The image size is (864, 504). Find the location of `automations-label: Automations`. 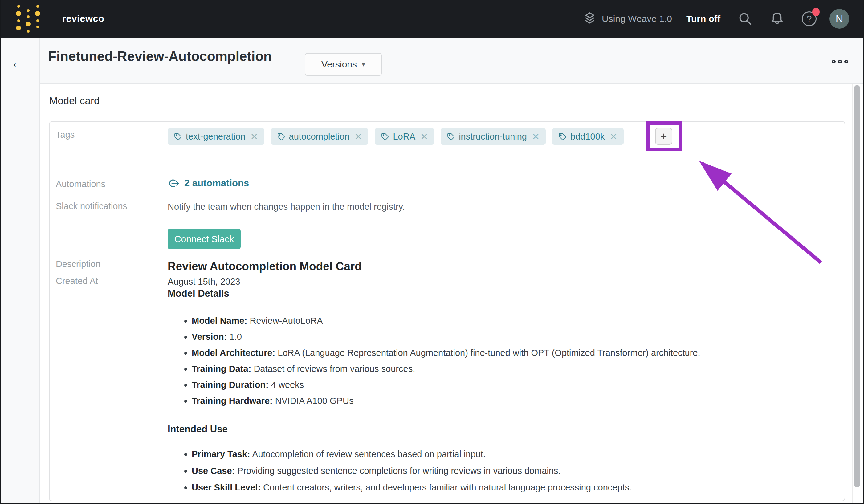

automations-label: Automations is located at coordinates (81, 184).